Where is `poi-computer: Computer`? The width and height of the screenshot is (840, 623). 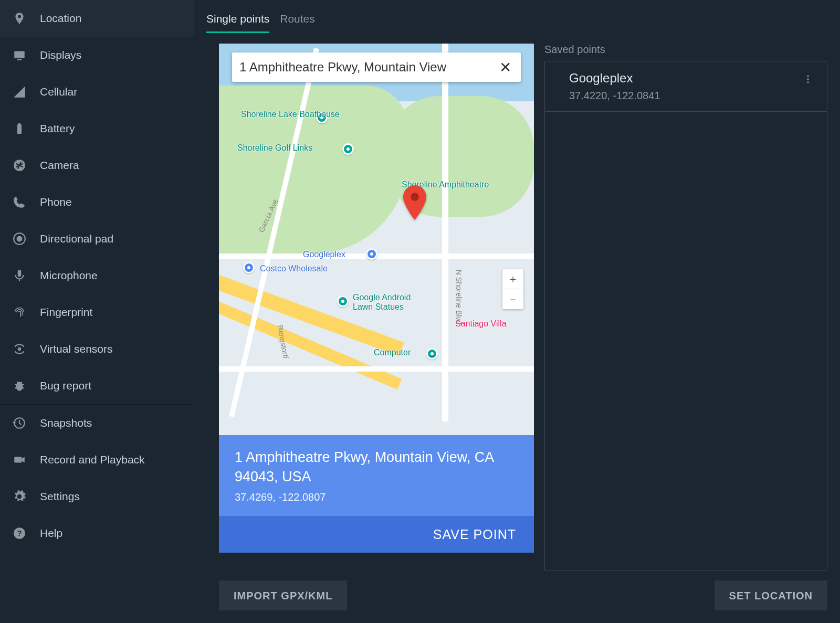
poi-computer: Computer is located at coordinates (392, 353).